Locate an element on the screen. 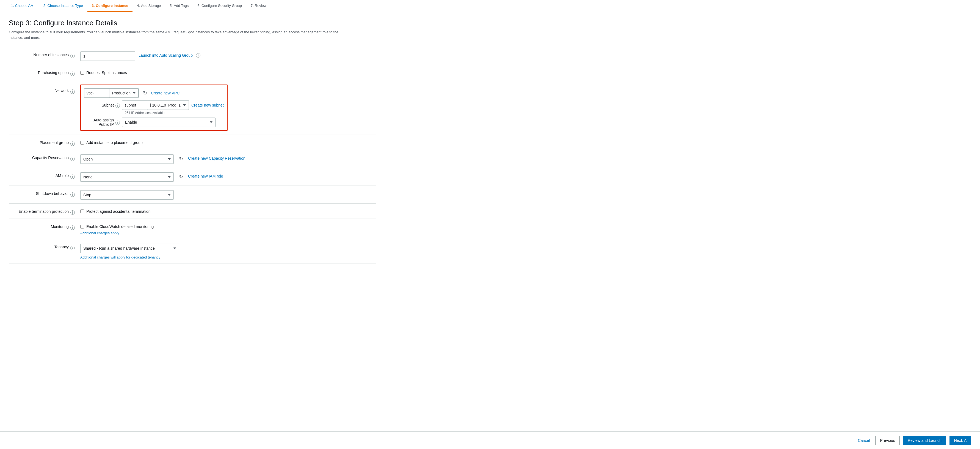  placement-group-content: Add instance to placement group is located at coordinates (228, 142).